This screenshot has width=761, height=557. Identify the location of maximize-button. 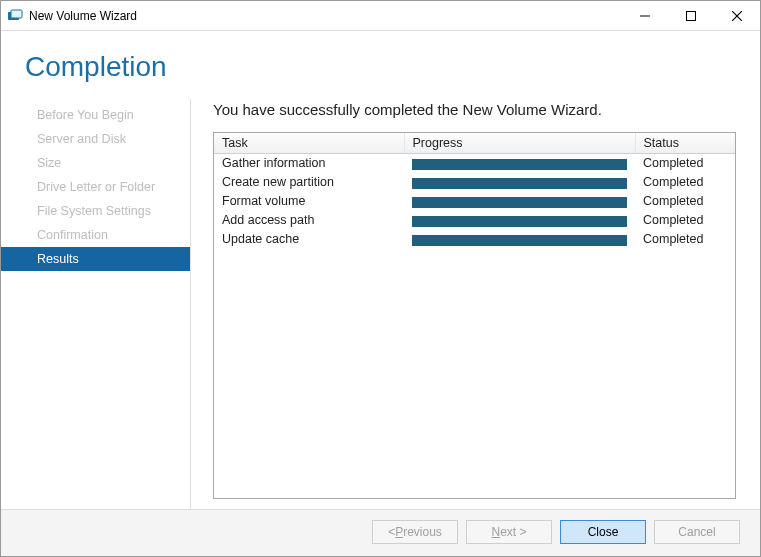
(691, 16).